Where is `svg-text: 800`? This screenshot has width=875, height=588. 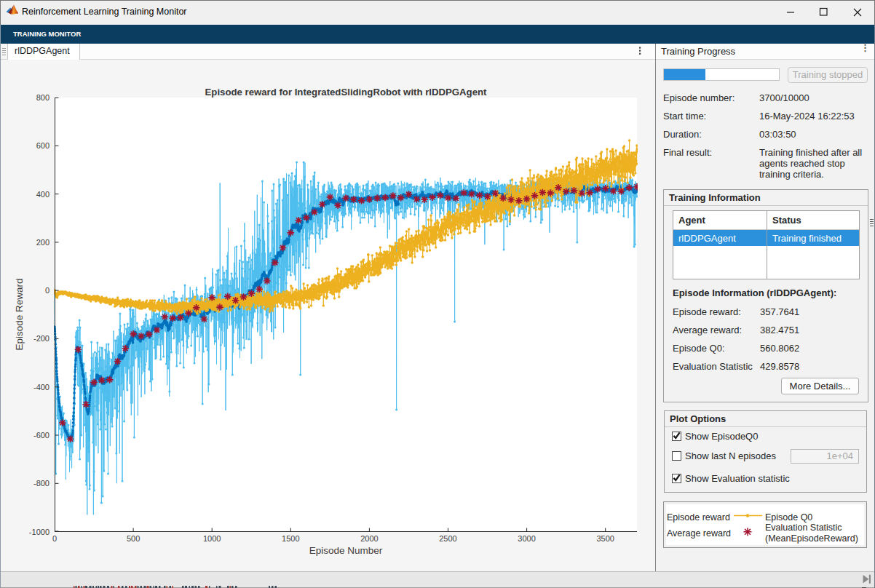
svg-text: 800 is located at coordinates (43, 98).